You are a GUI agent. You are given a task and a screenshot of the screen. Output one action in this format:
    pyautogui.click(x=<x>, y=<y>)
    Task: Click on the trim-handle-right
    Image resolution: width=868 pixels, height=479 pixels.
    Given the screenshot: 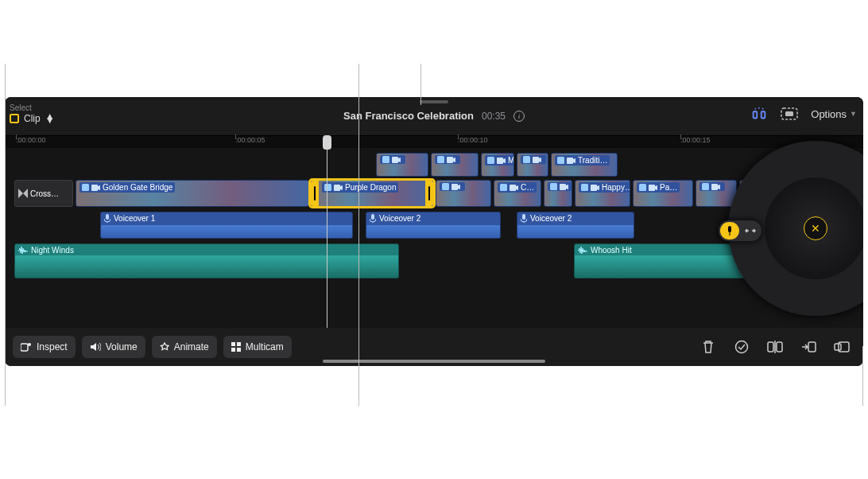 What is the action you would take?
    pyautogui.click(x=429, y=193)
    